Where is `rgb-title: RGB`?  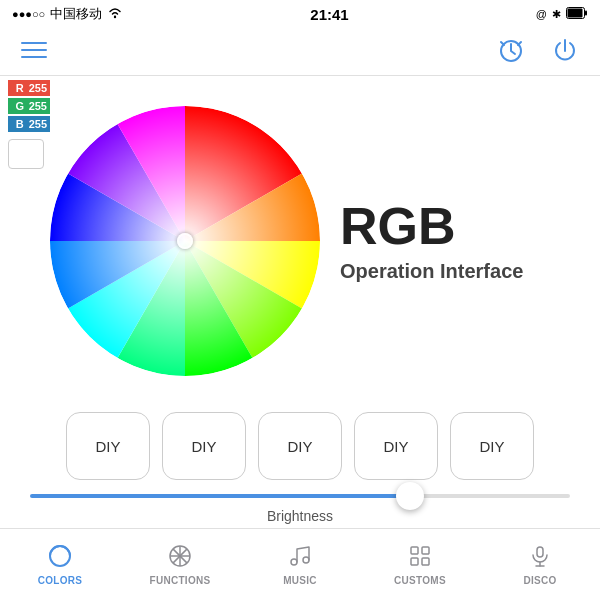
rgb-title: RGB is located at coordinates (470, 226).